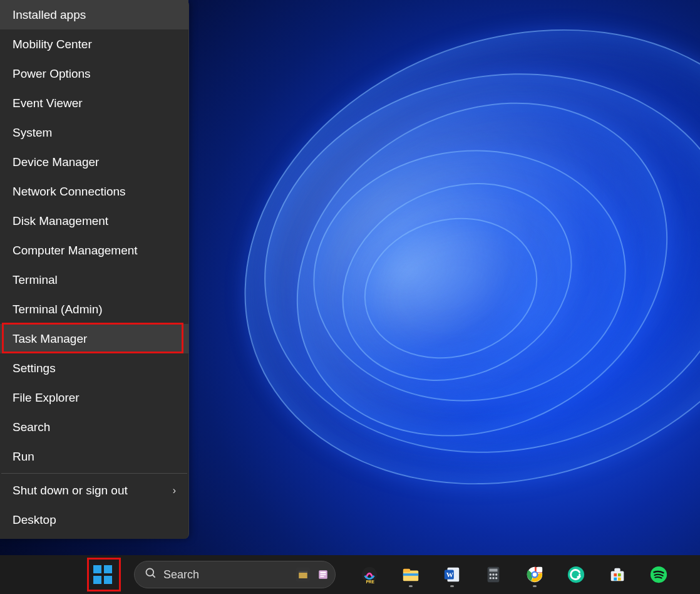 Image resolution: width=700 pixels, height=594 pixels. Describe the element at coordinates (493, 575) in the screenshot. I see `calculator-icon` at that location.